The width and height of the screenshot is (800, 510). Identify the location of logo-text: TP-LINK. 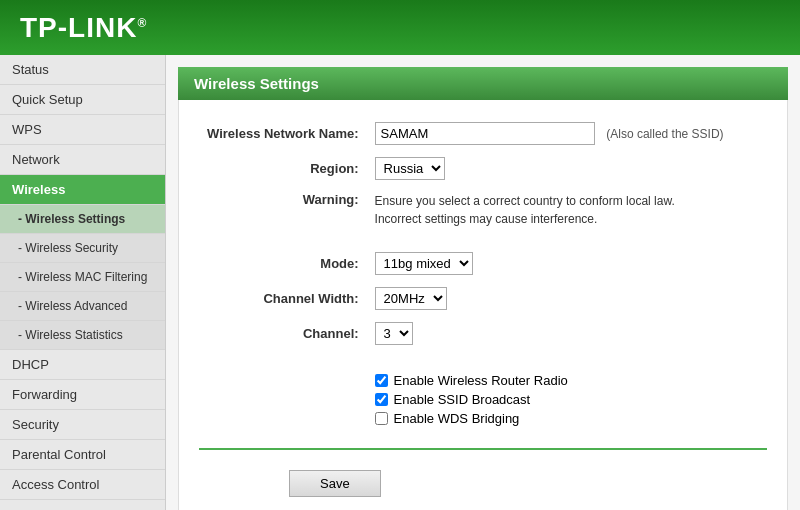
(78, 28).